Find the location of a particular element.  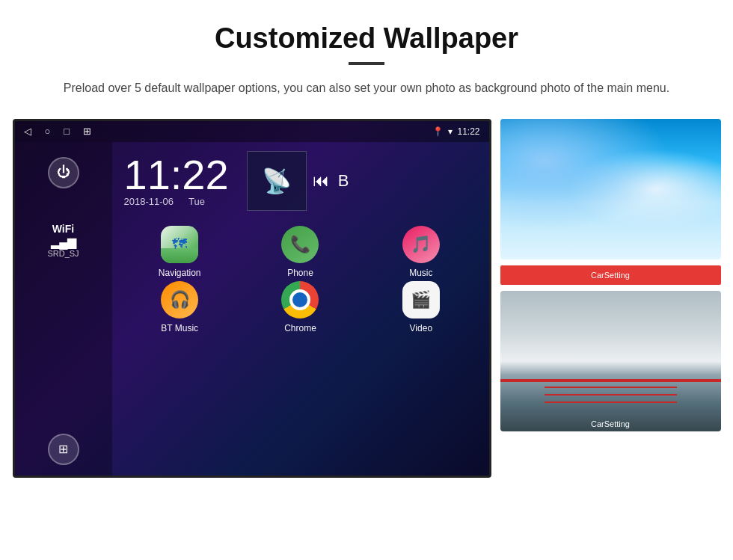

media-icons-area: 📡 ⏮ B is located at coordinates (298, 181).